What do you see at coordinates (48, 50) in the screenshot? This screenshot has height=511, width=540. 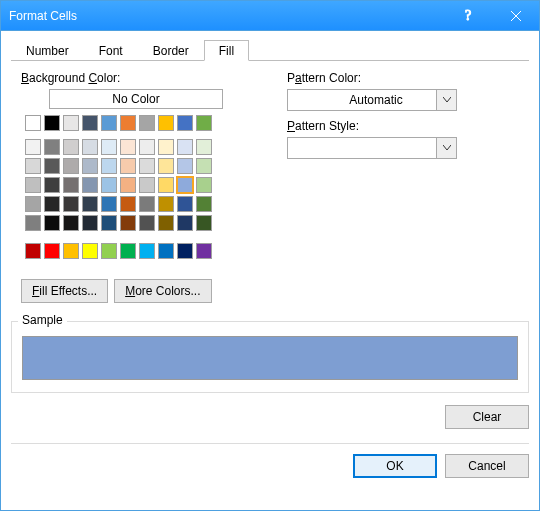 I see `tab-number: Number` at bounding box center [48, 50].